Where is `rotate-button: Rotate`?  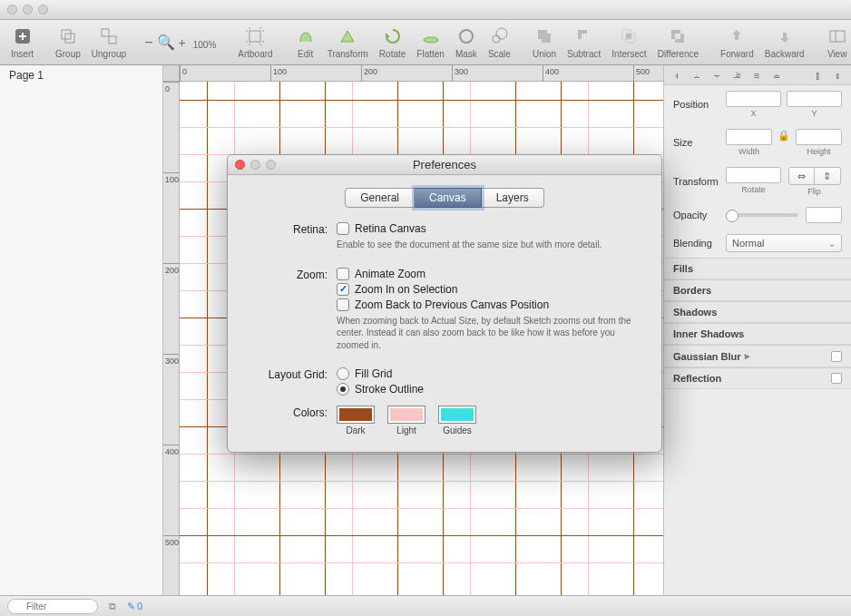 rotate-button: Rotate is located at coordinates (392, 42).